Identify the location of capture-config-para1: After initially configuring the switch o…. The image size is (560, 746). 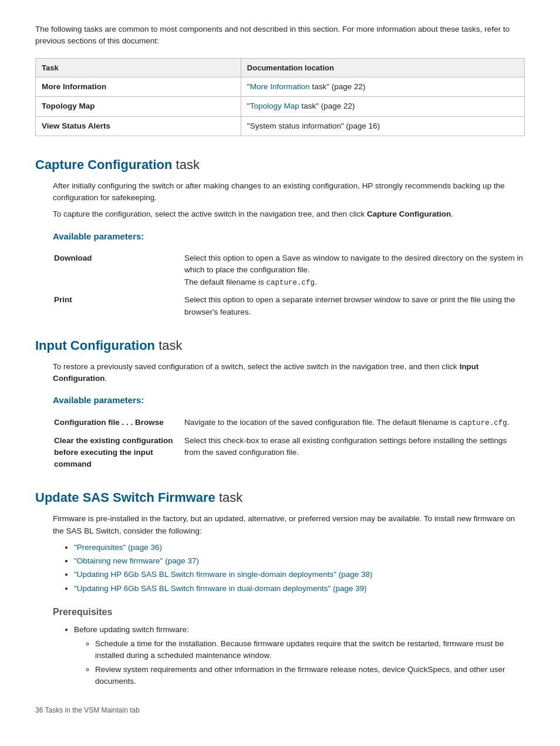
(289, 193).